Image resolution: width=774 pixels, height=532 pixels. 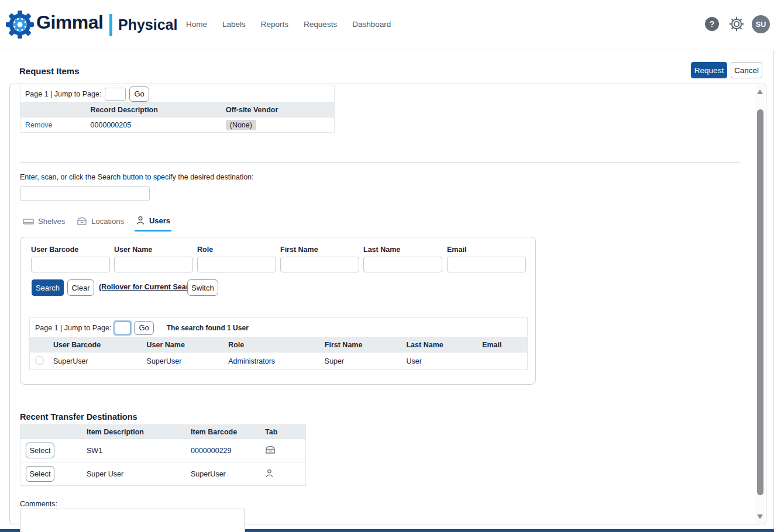 I want to click on record-description-value: 0000000205, so click(x=153, y=125).